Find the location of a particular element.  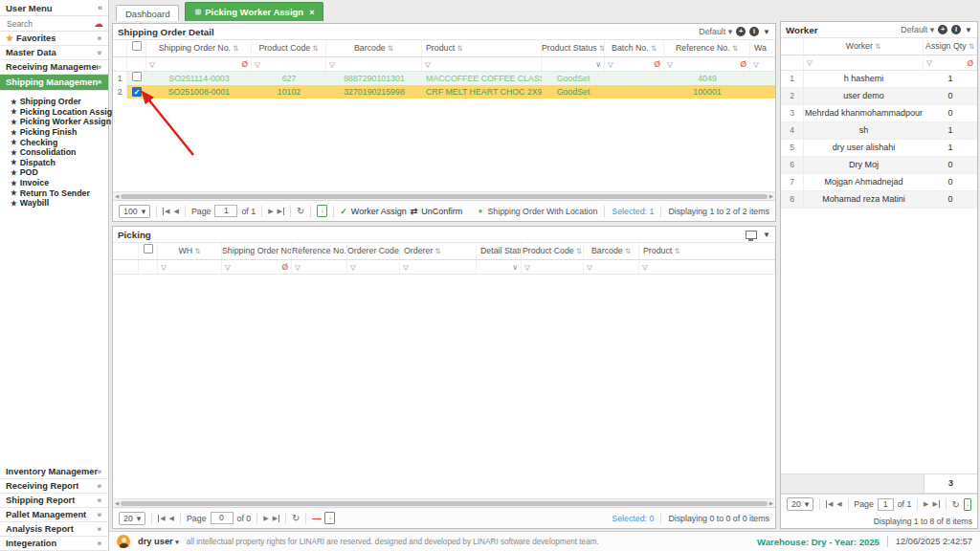

col-detail-status: Detail Status is located at coordinates (500, 251).